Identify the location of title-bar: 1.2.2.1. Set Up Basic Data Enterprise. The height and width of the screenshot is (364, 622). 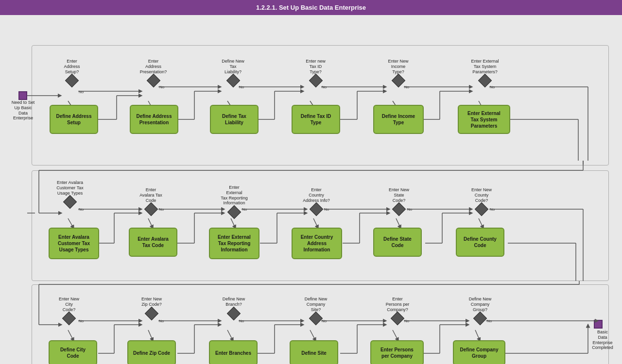
(311, 8).